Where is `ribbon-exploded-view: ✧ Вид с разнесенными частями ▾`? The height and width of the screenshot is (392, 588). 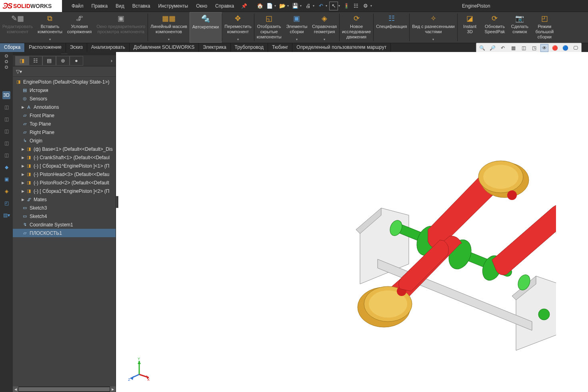 ribbon-exploded-view: ✧ Вид с разнесенными частями ▾ is located at coordinates (433, 27).